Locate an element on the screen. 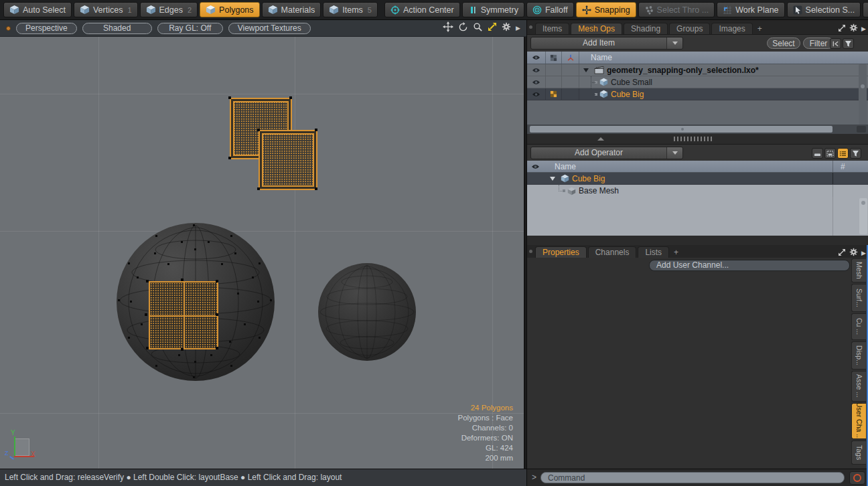  items-vertical-scrollbar is located at coordinates (863, 94).